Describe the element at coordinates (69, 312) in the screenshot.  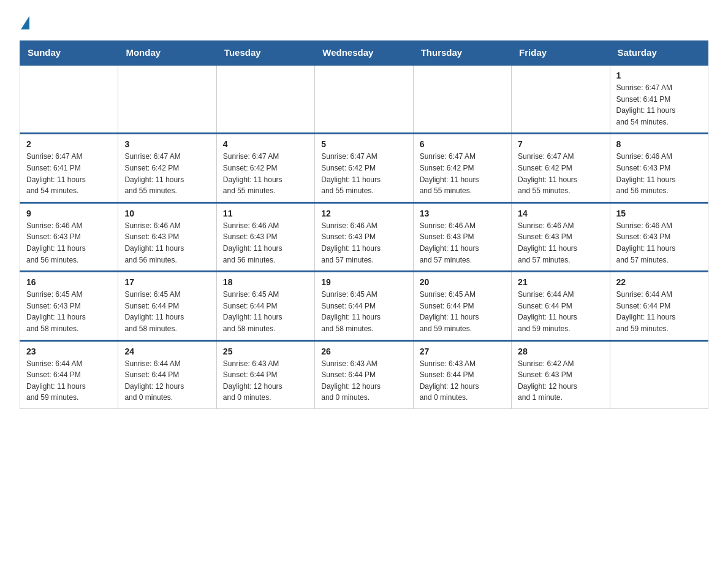
I see `day-info: Sunrise: 6:45 AM Sunset: 6:43 PM Dayligh…` at that location.